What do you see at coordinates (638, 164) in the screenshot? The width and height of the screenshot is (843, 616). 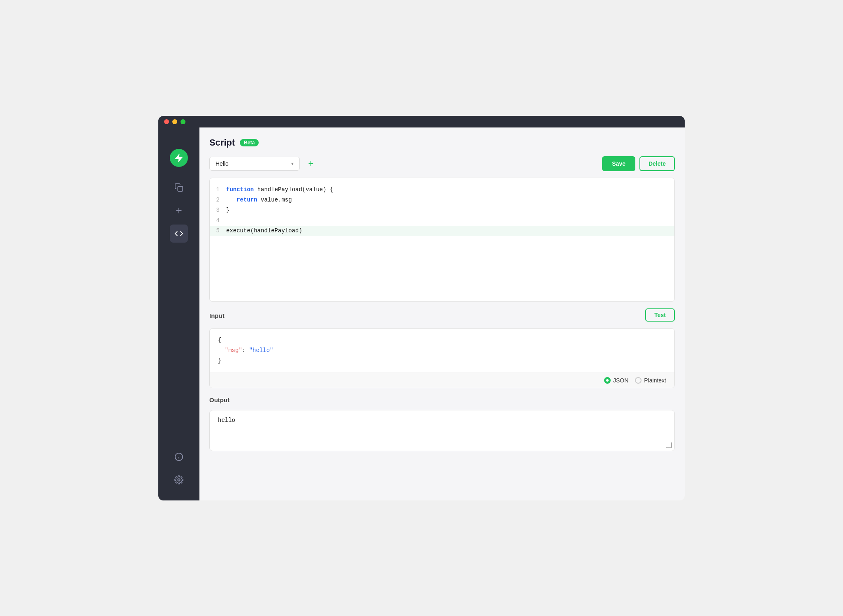 I see `toolbar-actions: Save Delete` at bounding box center [638, 164].